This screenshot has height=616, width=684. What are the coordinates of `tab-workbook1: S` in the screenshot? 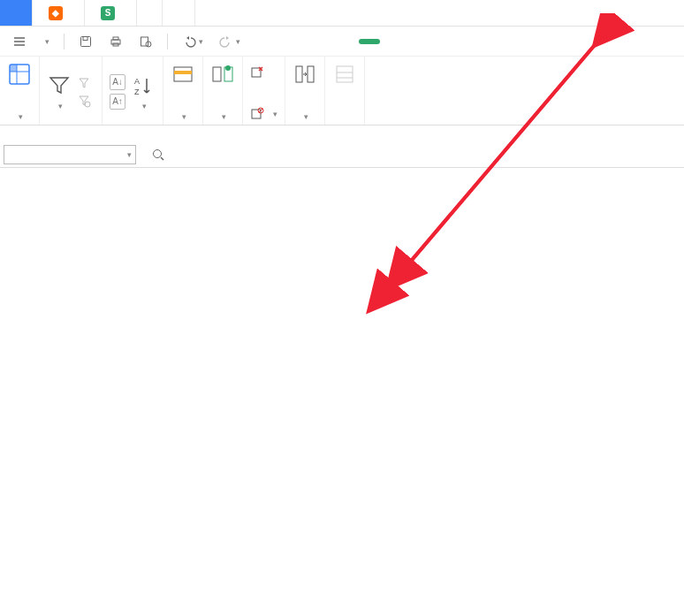 It's located at (111, 12).